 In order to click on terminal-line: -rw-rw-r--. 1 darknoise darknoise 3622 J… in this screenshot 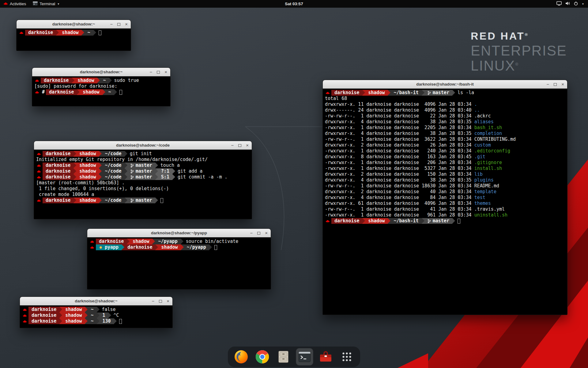, I will do `click(445, 139)`.